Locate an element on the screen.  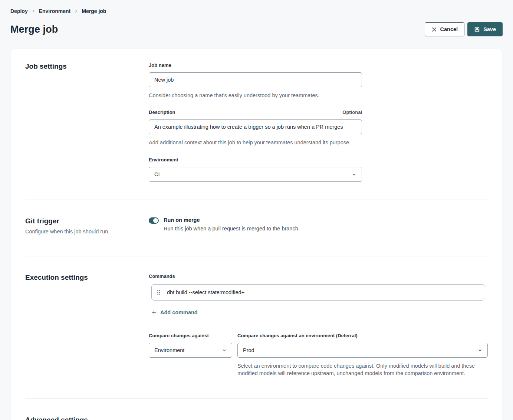
breadcrumb-environment: Environment is located at coordinates (55, 11).